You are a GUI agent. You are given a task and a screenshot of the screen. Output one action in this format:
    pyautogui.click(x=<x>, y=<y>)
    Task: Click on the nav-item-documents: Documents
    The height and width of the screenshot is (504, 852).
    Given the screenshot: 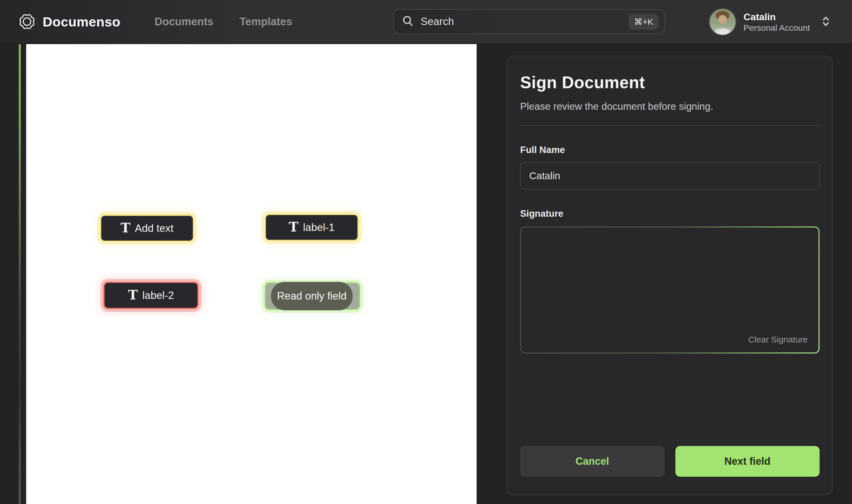 What is the action you would take?
    pyautogui.click(x=184, y=22)
    